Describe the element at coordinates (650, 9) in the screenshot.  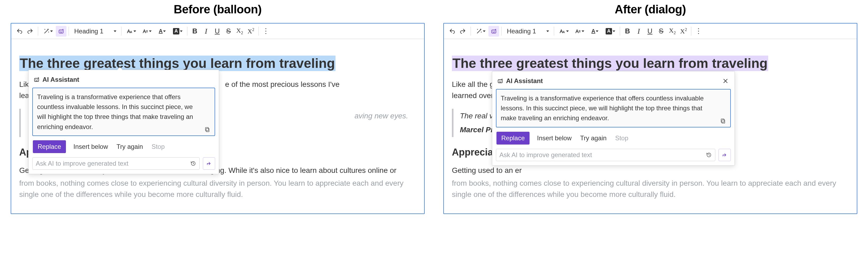
I see `column-title-after: After (dialog)` at that location.